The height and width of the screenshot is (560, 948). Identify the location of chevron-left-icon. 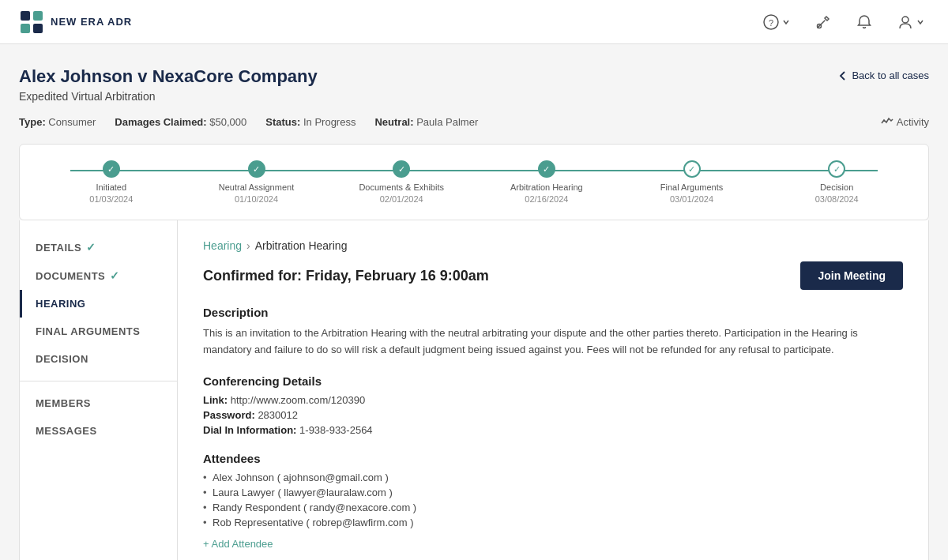
(843, 76).